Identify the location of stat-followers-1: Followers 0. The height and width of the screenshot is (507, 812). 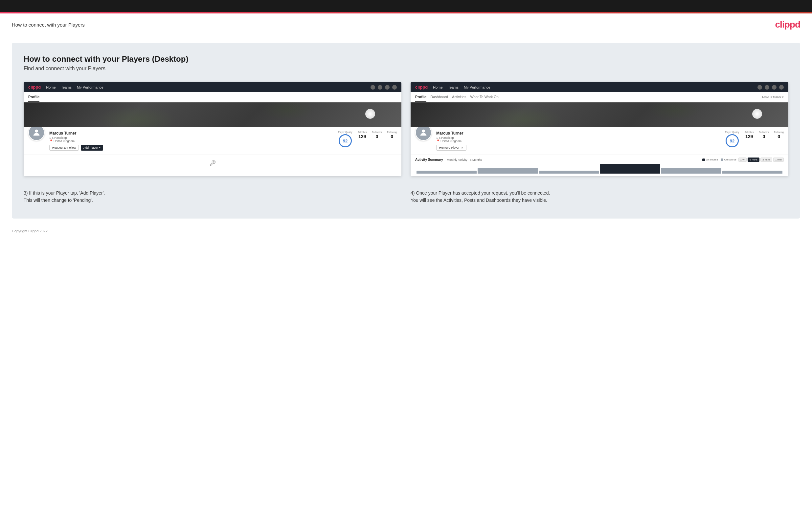
(377, 135).